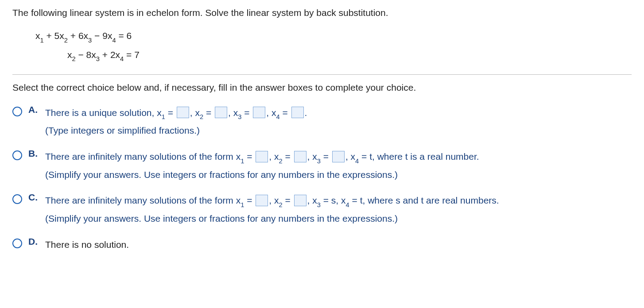 The width and height of the screenshot is (644, 308). Describe the element at coordinates (114, 40) in the screenshot. I see `sub-4: 4` at that location.